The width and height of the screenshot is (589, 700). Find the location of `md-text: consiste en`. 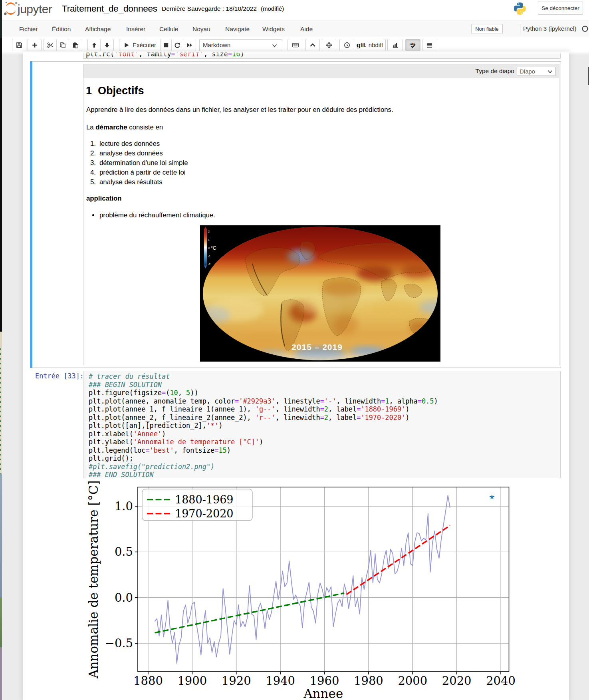

md-text: consiste en is located at coordinates (145, 127).